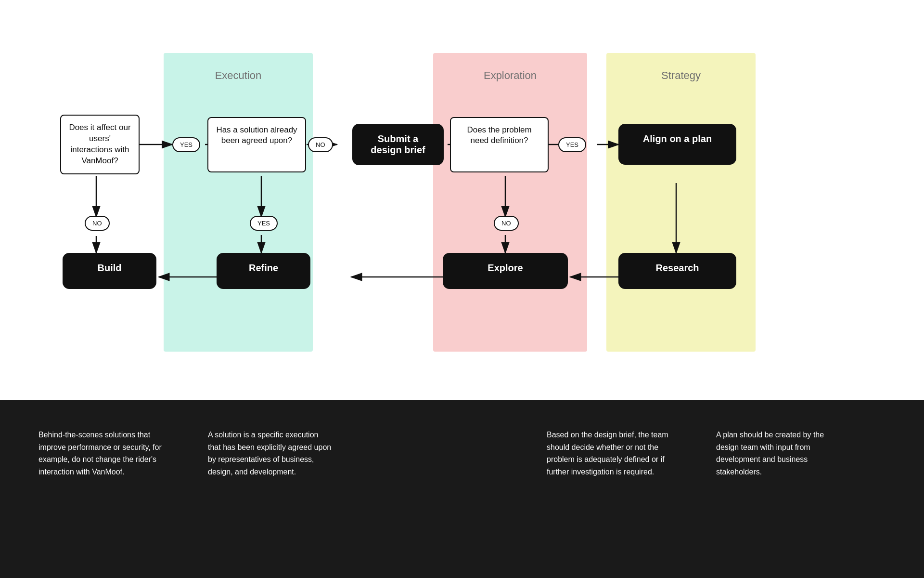 Image resolution: width=924 pixels, height=578 pixels. I want to click on submit-text: Submit a design brief, so click(398, 144).